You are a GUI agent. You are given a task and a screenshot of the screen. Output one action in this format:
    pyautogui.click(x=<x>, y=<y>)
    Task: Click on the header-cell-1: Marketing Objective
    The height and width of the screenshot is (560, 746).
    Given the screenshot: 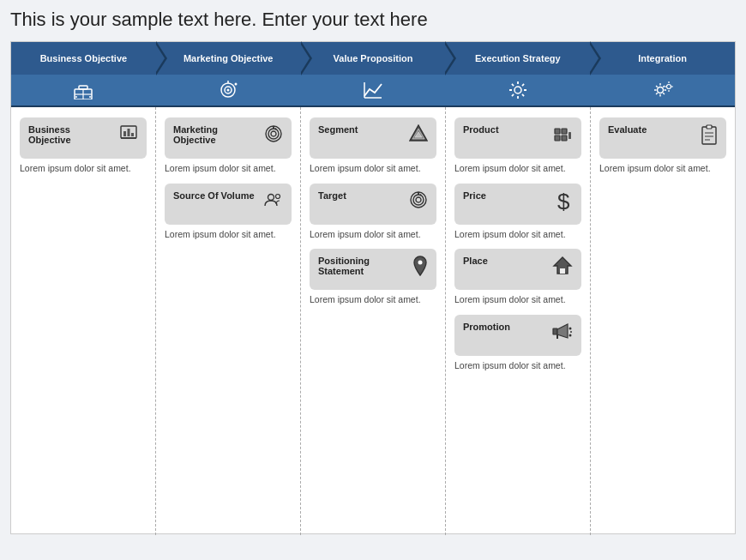 What is the action you would take?
    pyautogui.click(x=228, y=58)
    